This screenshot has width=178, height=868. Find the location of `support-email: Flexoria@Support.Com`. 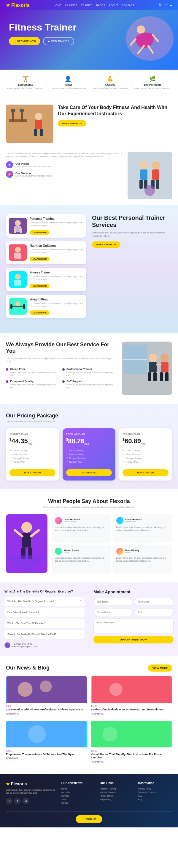

support-email: Flexoria@Support.Com is located at coordinates (25, 647).